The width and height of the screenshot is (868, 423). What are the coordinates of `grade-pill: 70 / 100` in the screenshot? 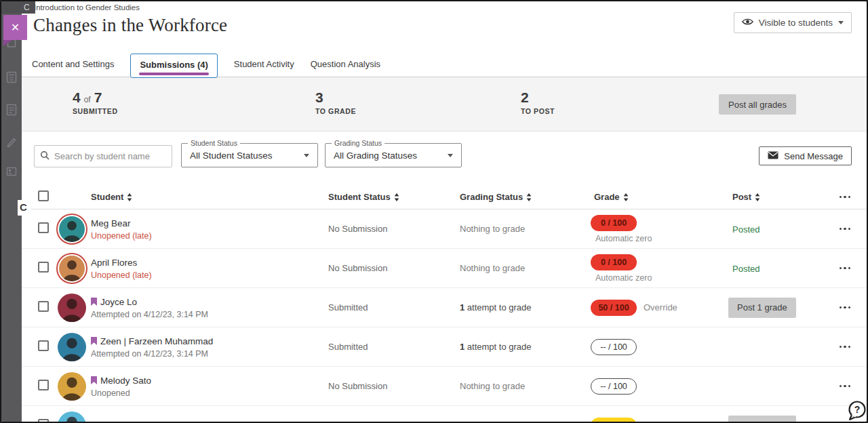 It's located at (614, 420).